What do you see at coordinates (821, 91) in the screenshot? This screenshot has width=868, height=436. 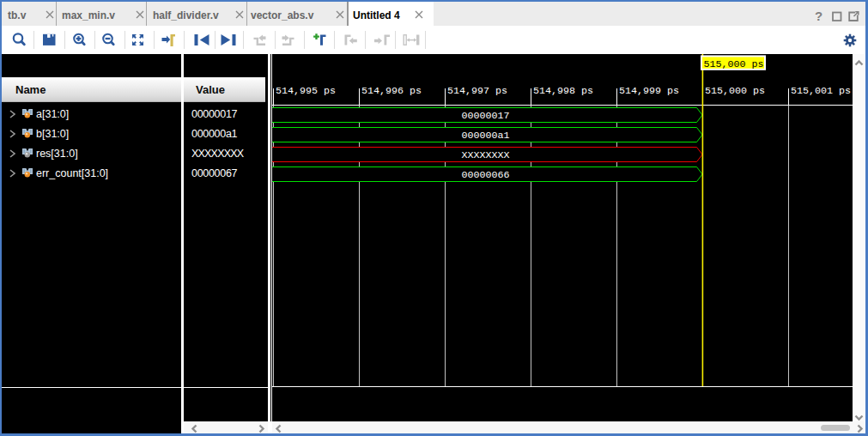 I see `svg-text: 515,001 ps` at bounding box center [821, 91].